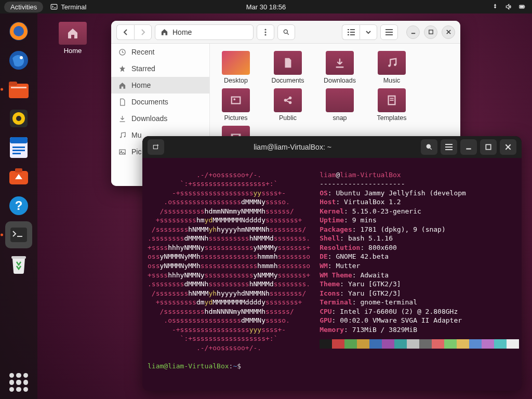 The height and width of the screenshot is (399, 532). What do you see at coordinates (204, 32) in the screenshot?
I see `pathbar: Home` at bounding box center [204, 32].